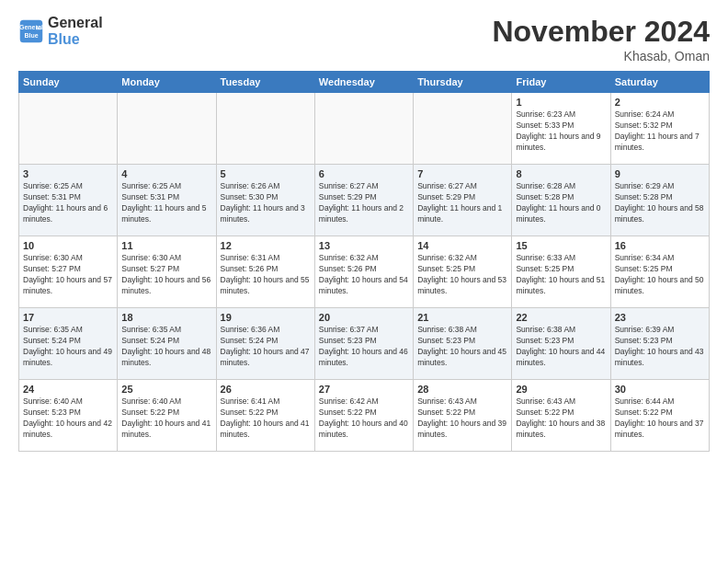  Describe the element at coordinates (266, 317) in the screenshot. I see `day-number: 19` at that location.